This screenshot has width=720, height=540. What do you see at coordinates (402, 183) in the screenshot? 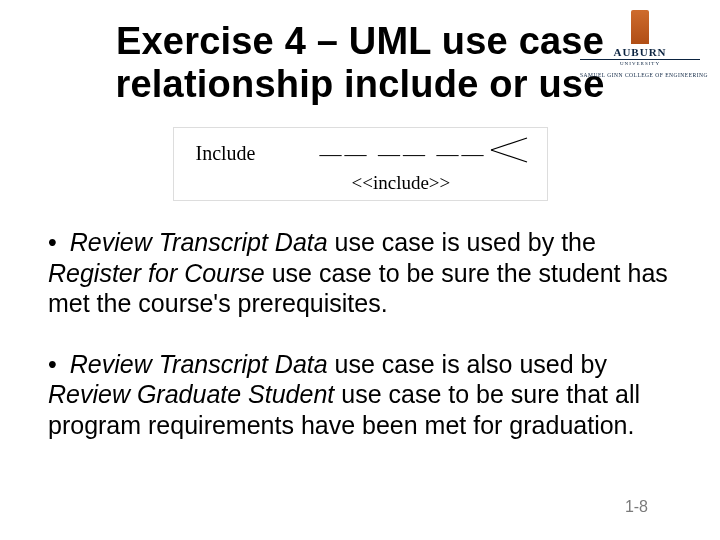
I see `uml-stereotype: <<include>>` at bounding box center [402, 183].